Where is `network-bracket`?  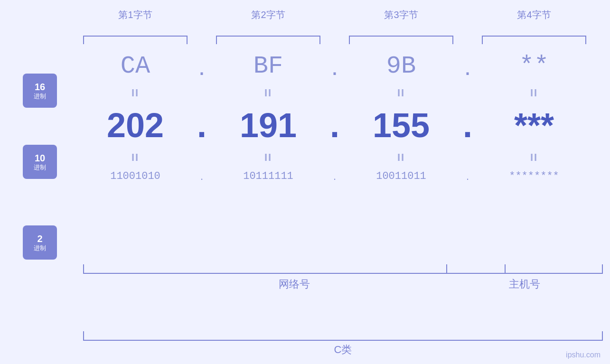 network-bracket is located at coordinates (294, 269).